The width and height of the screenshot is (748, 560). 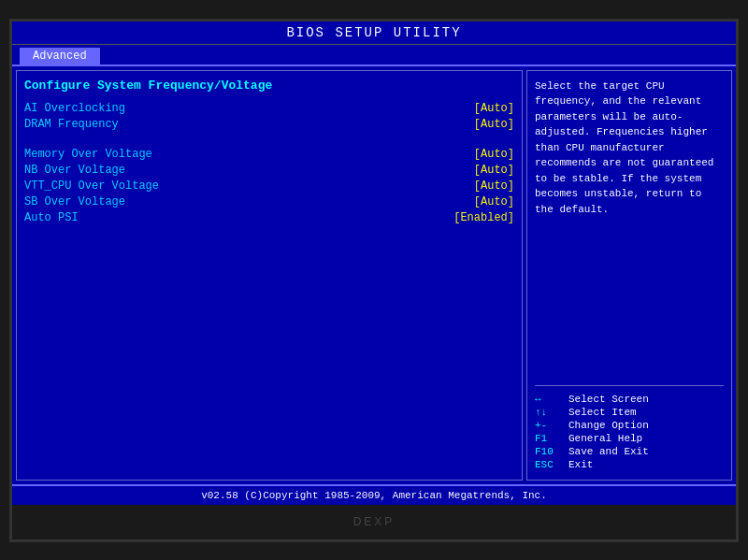 I want to click on key-map: ↔ Select Screen ↑↓ Select Item +- Change…, so click(x=629, y=433).